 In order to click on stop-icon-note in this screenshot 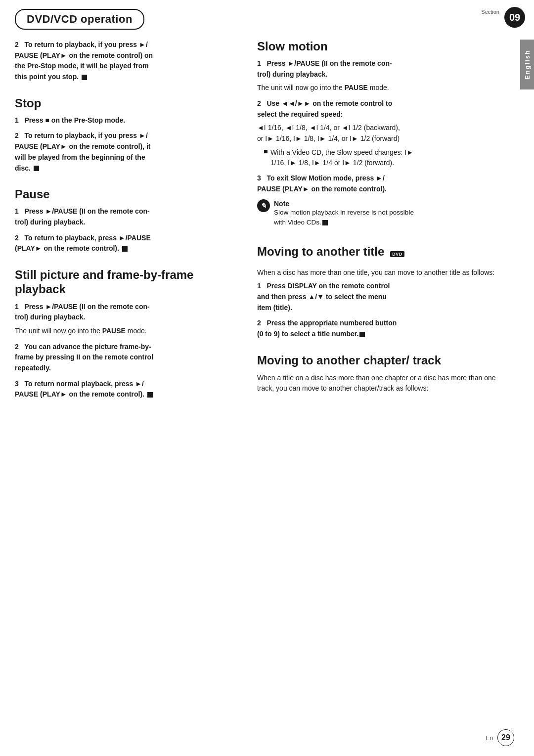, I will do `click(325, 222)`.